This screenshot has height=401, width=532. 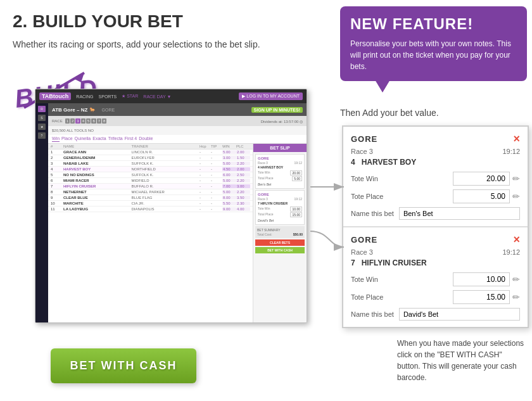 I want to click on step-number: 2., so click(x=20, y=22).